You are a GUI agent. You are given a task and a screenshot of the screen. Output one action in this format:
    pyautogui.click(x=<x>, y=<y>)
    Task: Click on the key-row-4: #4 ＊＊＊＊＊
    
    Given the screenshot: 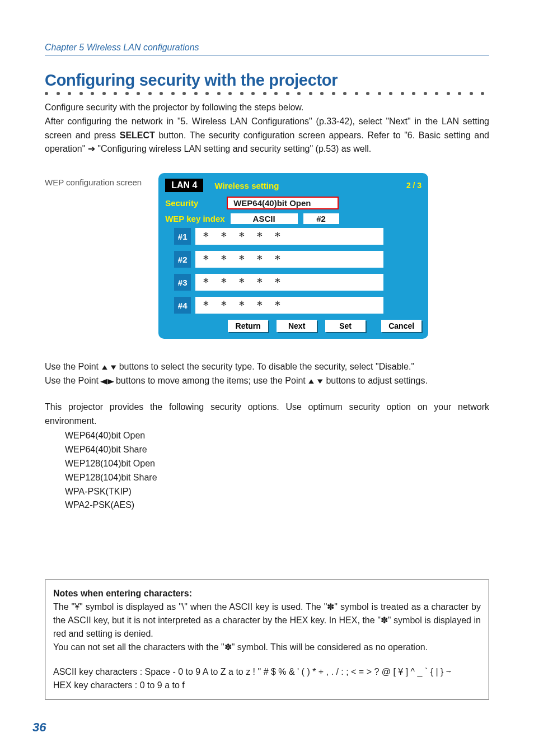 What is the action you would take?
    pyautogui.click(x=298, y=305)
    